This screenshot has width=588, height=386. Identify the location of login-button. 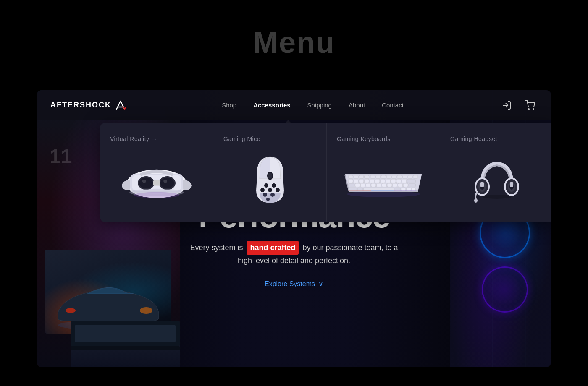
(507, 105).